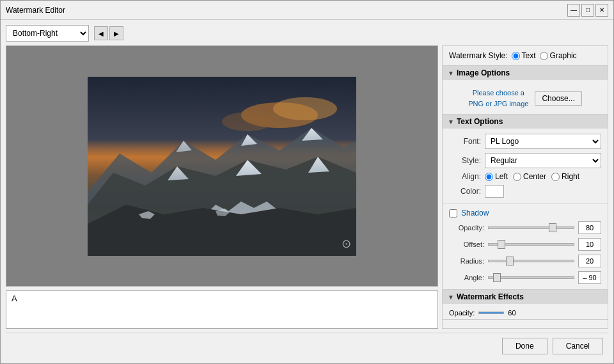 This screenshot has width=614, height=364. I want to click on align-right-radio, so click(555, 177).